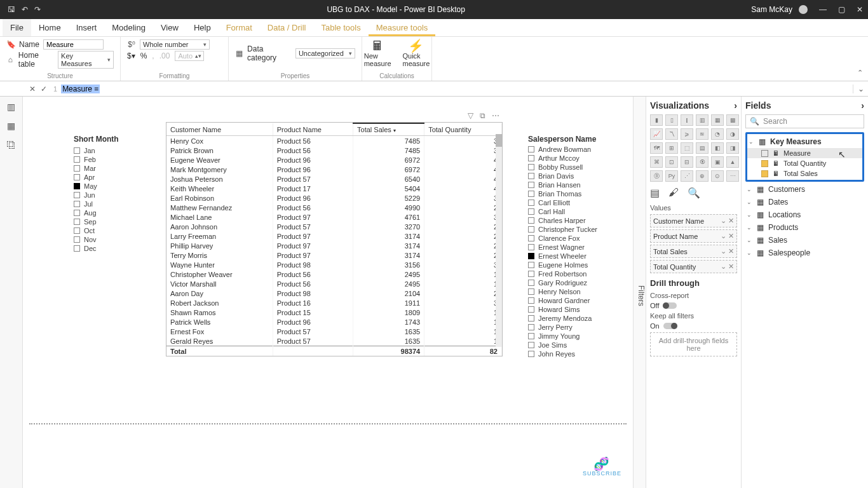  What do you see at coordinates (112, 151) in the screenshot?
I see `month-option: Jan` at bounding box center [112, 151].